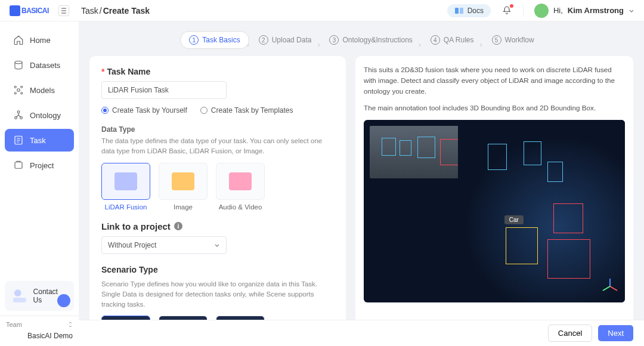 Image resolution: width=644 pixels, height=346 pixels. I want to click on sidebar: Home Datasets Models Ontology Task Proje…, so click(39, 184).